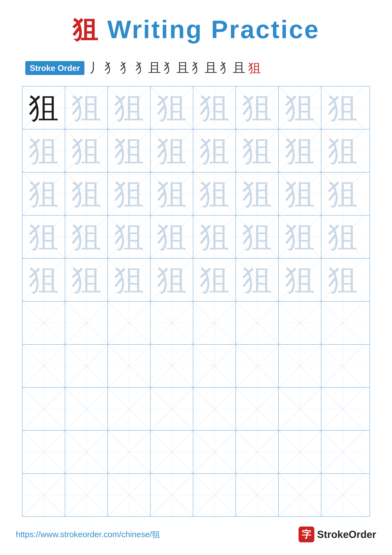  I want to click on grid-cell-1-4: 狙, so click(172, 108).